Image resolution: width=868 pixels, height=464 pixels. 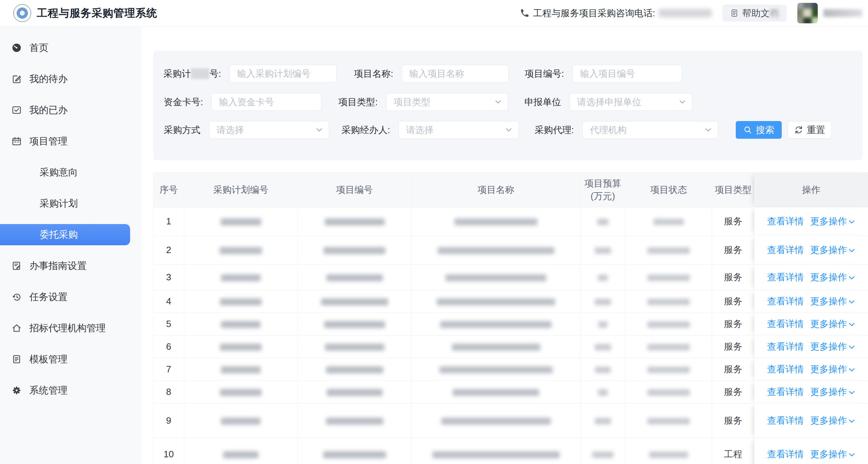 I want to click on plan-no-input, so click(x=283, y=74).